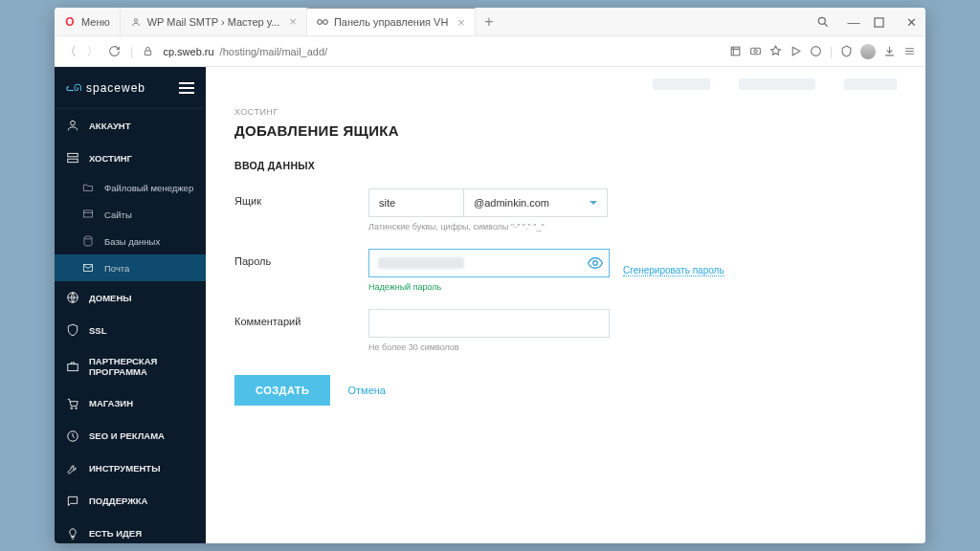 The image size is (980, 551). What do you see at coordinates (490, 22) in the screenshot?
I see `tab-bar: O Меню WP Mail SMTP › Мастер у... × Пане…` at bounding box center [490, 22].